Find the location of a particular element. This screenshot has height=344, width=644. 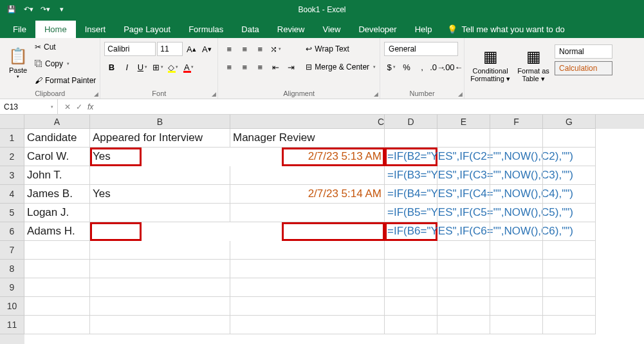

increase-font-icon: A▴ is located at coordinates (191, 49).